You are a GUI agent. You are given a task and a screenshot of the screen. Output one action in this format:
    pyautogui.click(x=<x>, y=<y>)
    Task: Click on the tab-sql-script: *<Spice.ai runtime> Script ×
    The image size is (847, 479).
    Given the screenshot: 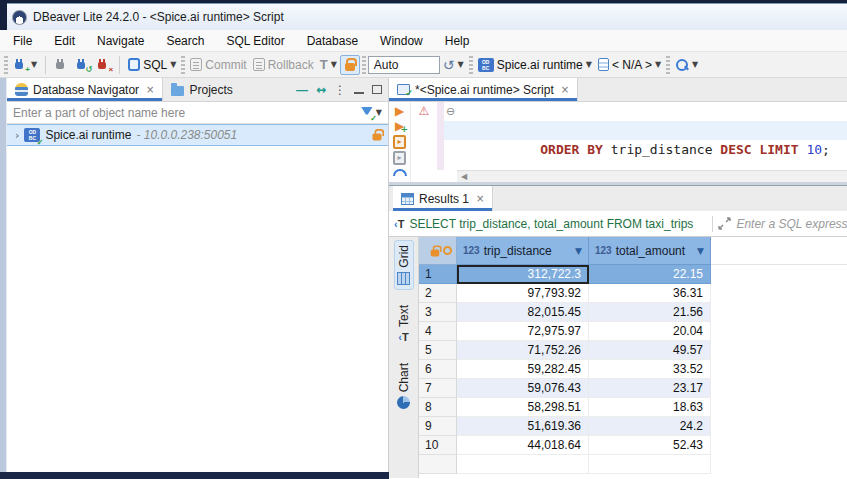 What is the action you would take?
    pyautogui.click(x=484, y=90)
    